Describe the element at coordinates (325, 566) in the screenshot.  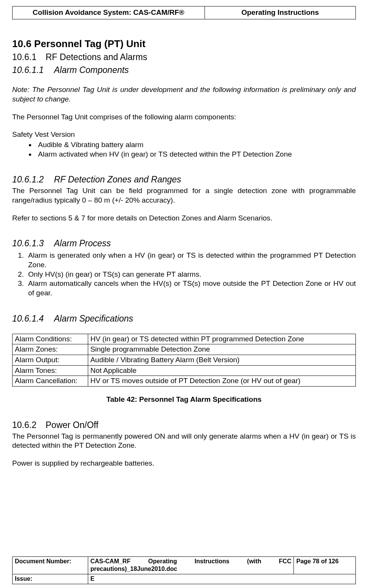
I see `footer-page: Page 78 of 126` at that location.